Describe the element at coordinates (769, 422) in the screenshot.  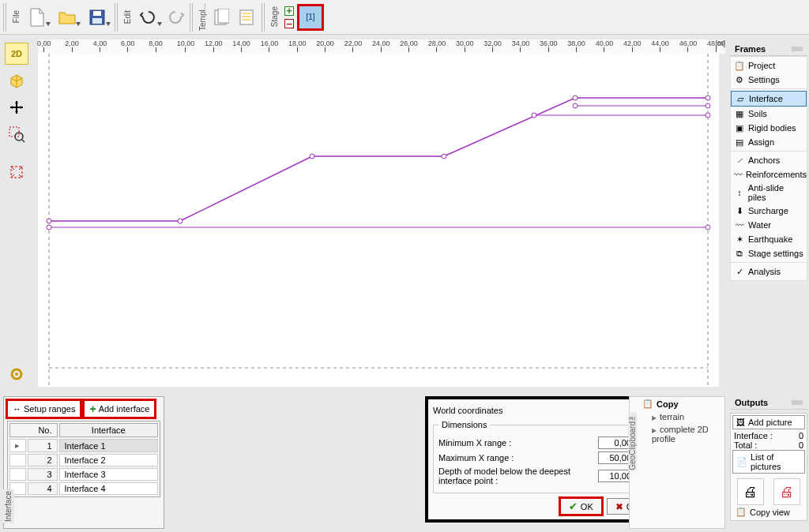
I see `add-picture-button: 🖼 Add picture` at that location.